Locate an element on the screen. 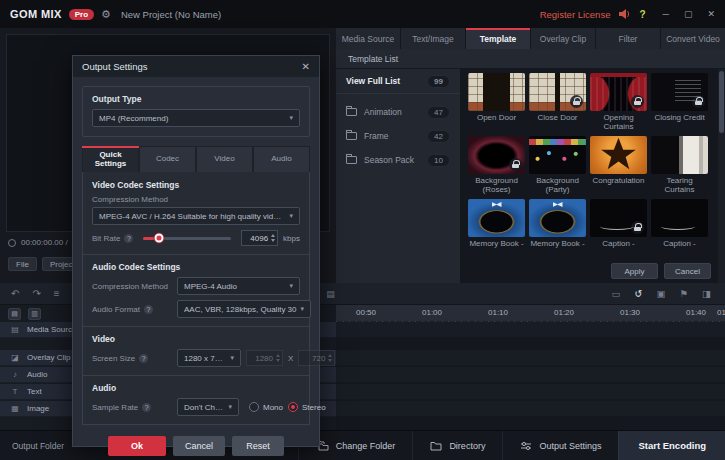 Image resolution: width=725 pixels, height=460 pixels. rotate-icon: ↺ is located at coordinates (639, 294).